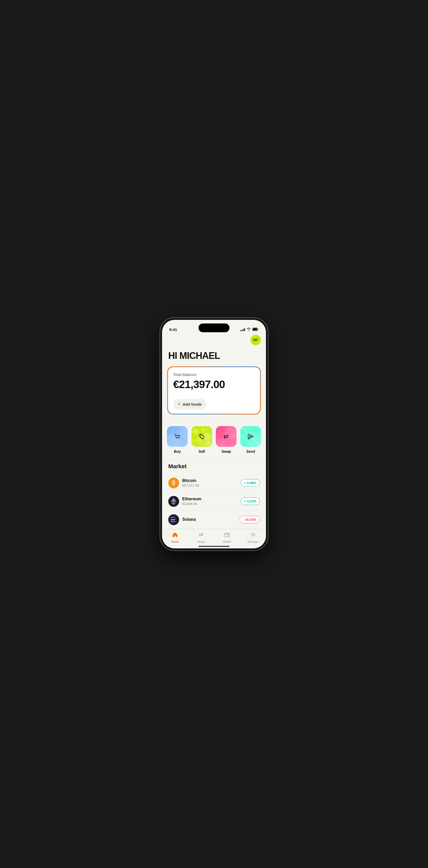 This screenshot has height=868, width=428. Describe the element at coordinates (251, 452) in the screenshot. I see `send-label: Send` at that location.